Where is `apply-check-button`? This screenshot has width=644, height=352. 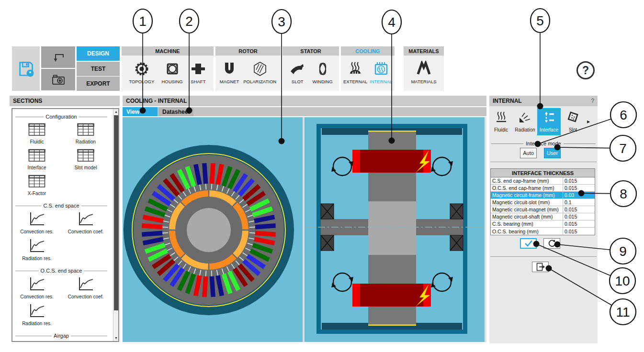 apply-check-button is located at coordinates (529, 243).